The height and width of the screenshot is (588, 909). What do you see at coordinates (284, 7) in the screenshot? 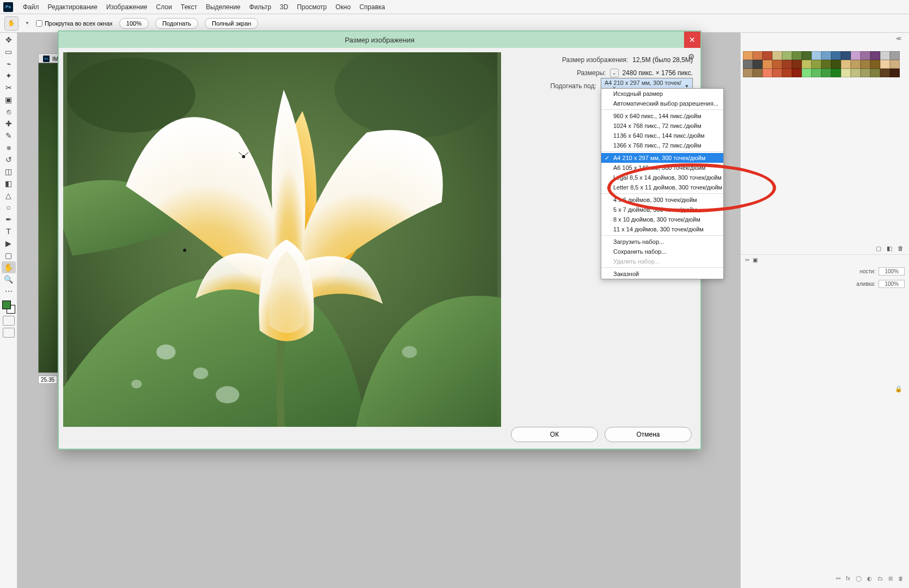
I see `menu-3D: 3D` at bounding box center [284, 7].